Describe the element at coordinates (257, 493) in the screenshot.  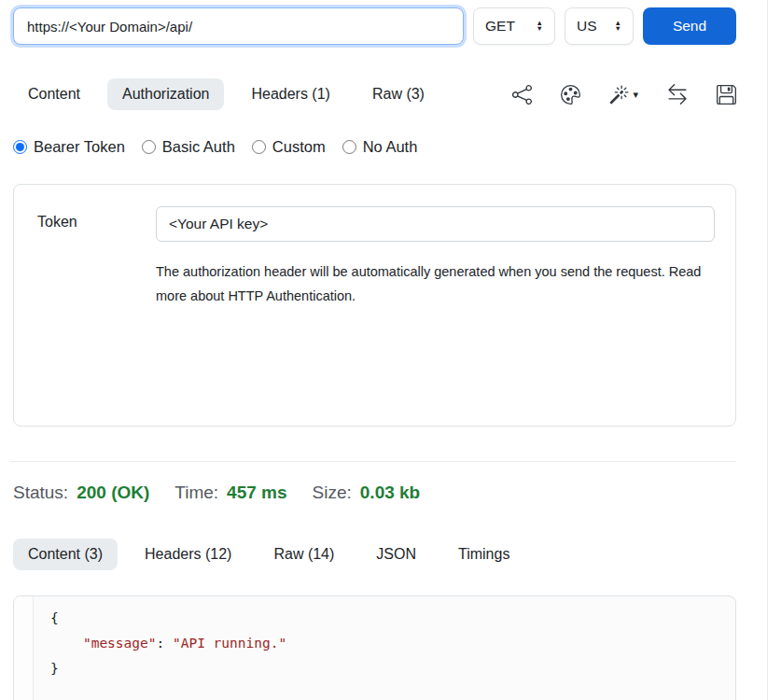
I see `time-value: 457 ms` at that location.